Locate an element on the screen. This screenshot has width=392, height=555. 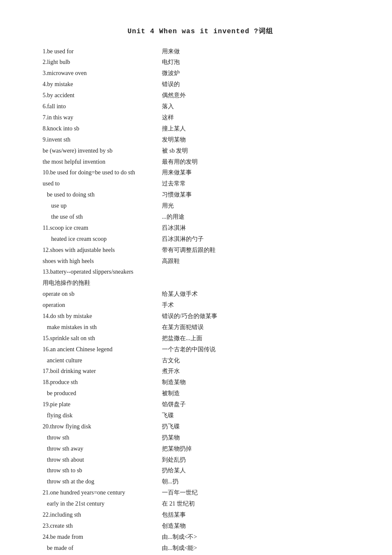
list-item: 8.knock into sb撞上某人 is located at coordinates (200, 129).